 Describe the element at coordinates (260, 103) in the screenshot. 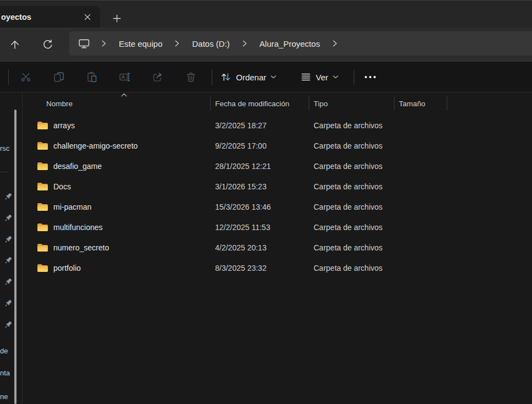

I see `column-header-fecha: Fecha de modificación` at that location.